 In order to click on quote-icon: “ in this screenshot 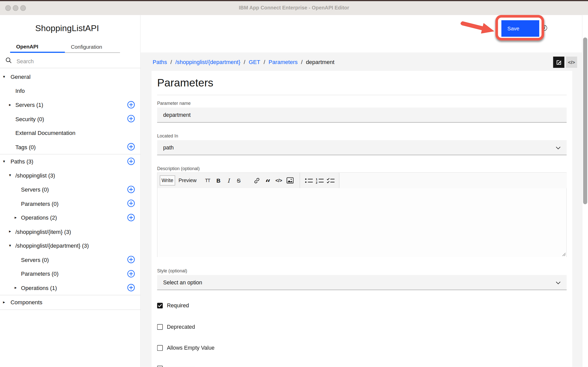, I will do `click(268, 181)`.